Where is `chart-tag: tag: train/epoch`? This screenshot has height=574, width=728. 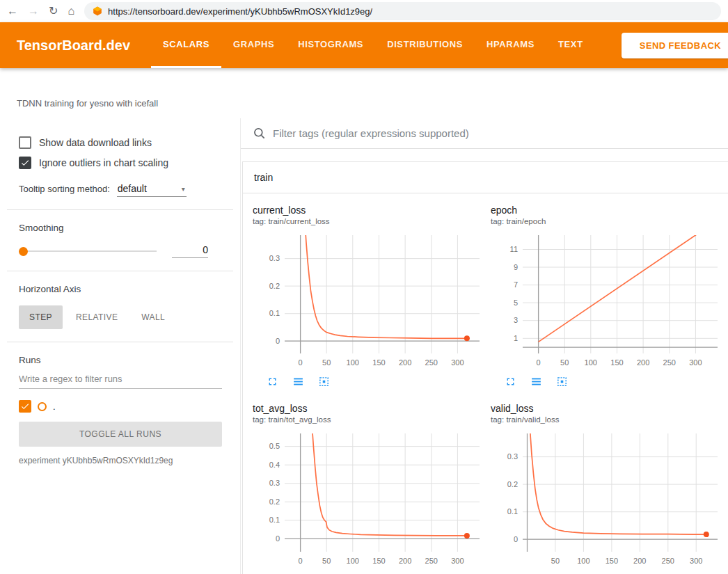
chart-tag: tag: train/epoch is located at coordinates (606, 221).